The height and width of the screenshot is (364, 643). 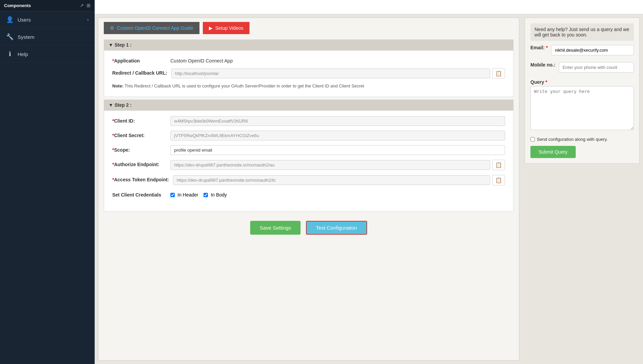 I want to click on application-label: *Application, so click(x=139, y=60).